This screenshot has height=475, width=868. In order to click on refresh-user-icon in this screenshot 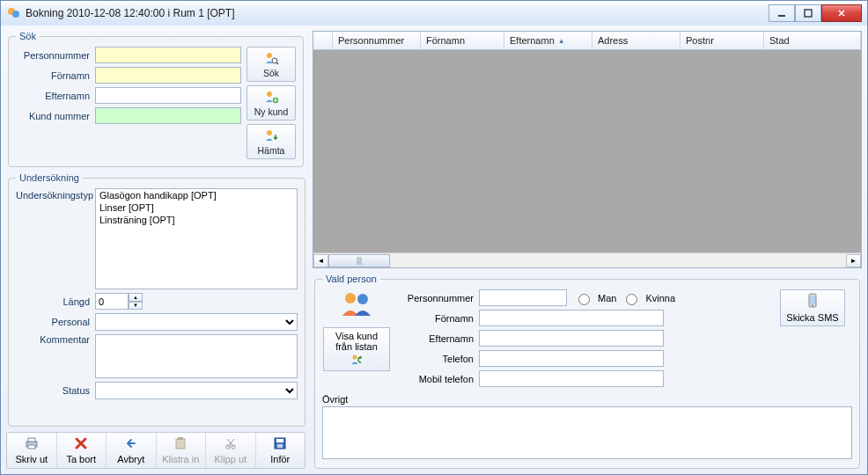, I will do `click(357, 361)`.